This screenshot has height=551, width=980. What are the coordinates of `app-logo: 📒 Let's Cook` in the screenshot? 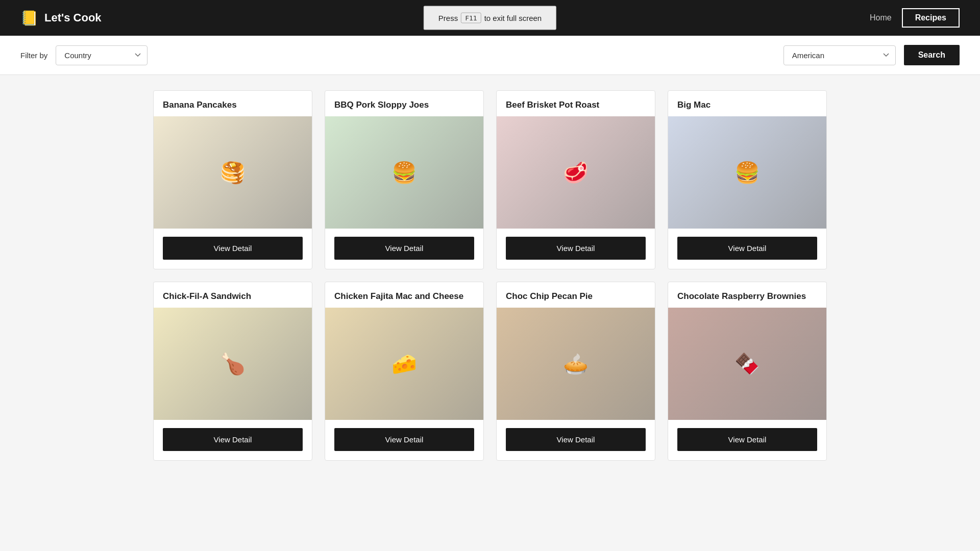 It's located at (61, 18).